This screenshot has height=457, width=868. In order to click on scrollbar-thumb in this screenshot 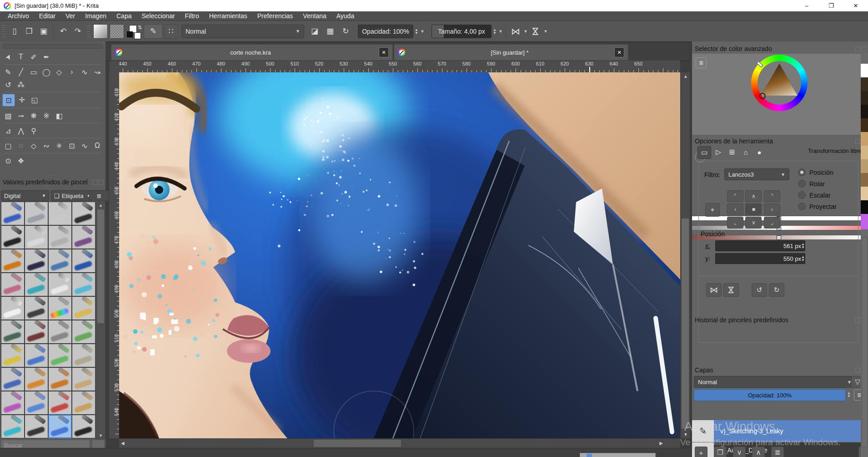, I will do `click(101, 266)`.